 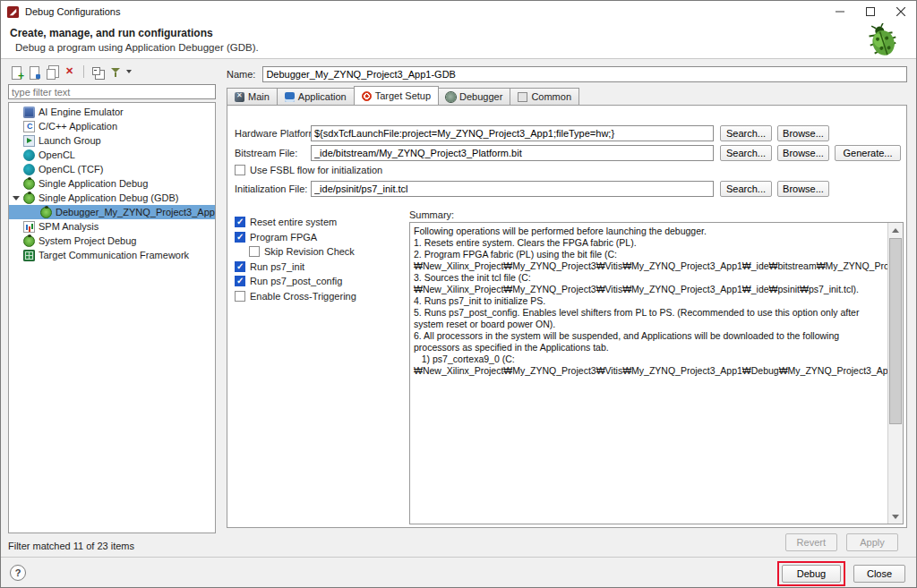 What do you see at coordinates (73, 12) in the screenshot?
I see `window-title: Debug Configurations` at bounding box center [73, 12].